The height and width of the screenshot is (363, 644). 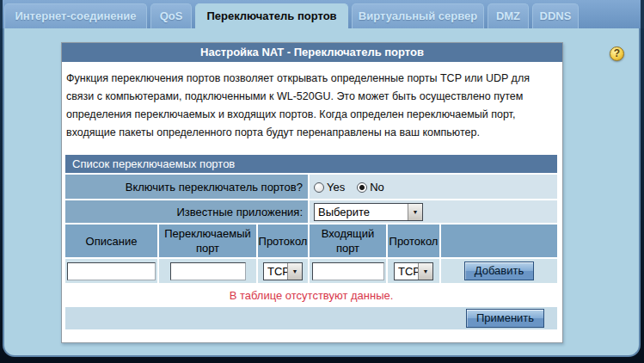 What do you see at coordinates (508, 15) in the screenshot?
I see `tab-dmz: DMZ` at bounding box center [508, 15].